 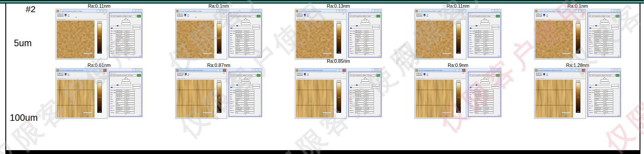 I want to click on panel-file-field: X2_0001 | HeightRetraceMod0 | 5.00μm, so click(x=123, y=16).